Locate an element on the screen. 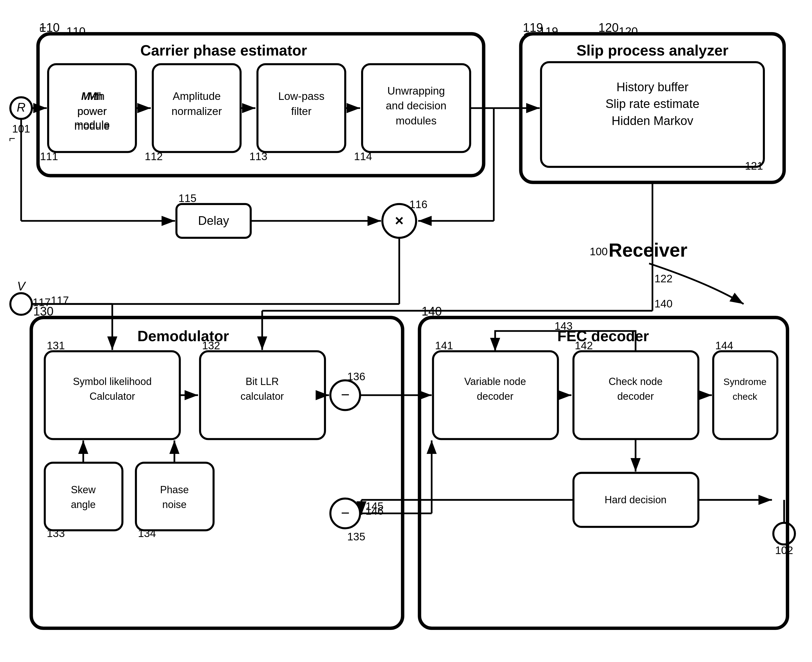 Image resolution: width=812 pixels, height=662 pixels. output-circle is located at coordinates (784, 533).